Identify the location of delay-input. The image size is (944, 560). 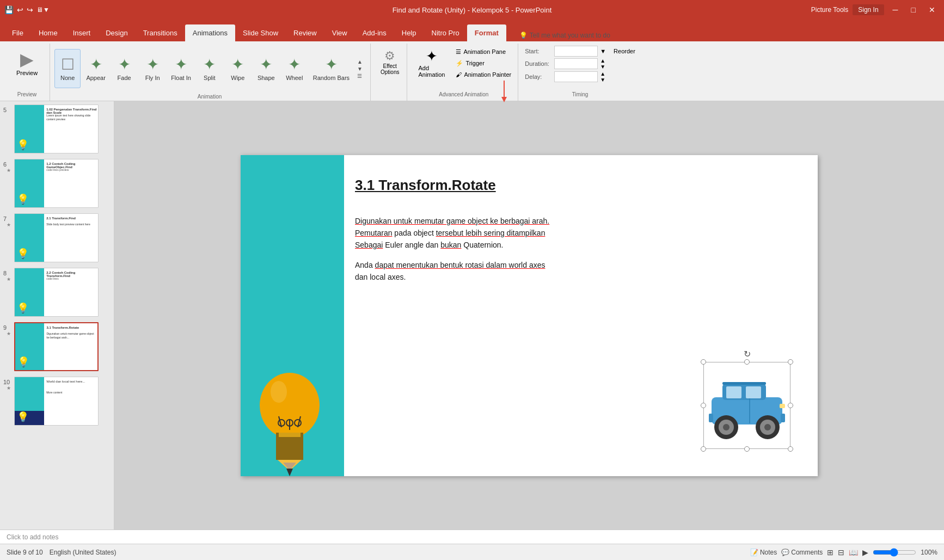
(576, 77).